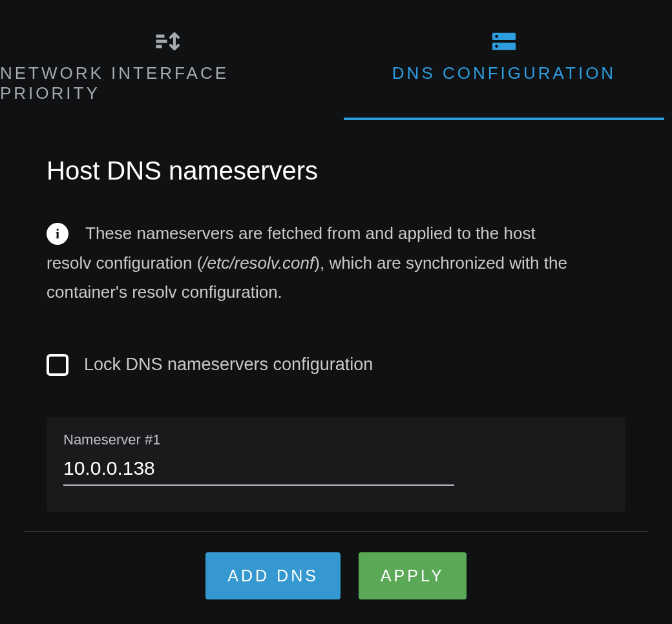  What do you see at coordinates (58, 234) in the screenshot?
I see `info-icon: i` at bounding box center [58, 234].